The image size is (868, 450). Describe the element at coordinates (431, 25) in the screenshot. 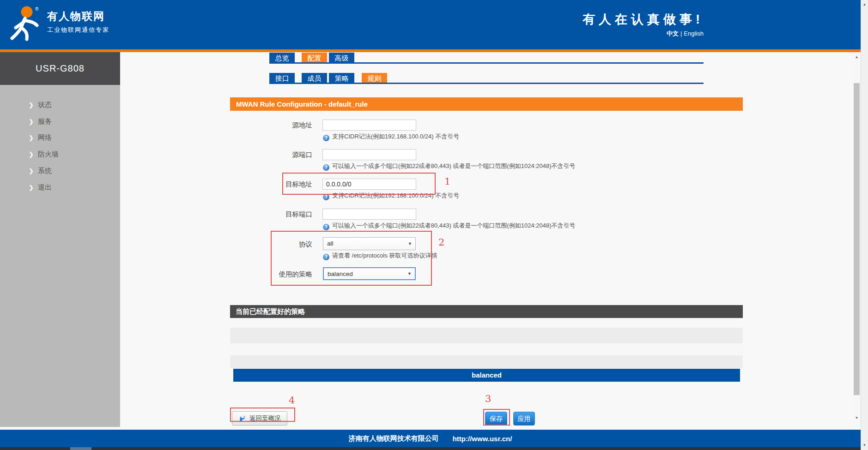

I see `top-header: ® 有人物联网 工业物联网通信专家 有人在认真做事! 中文|English` at that location.